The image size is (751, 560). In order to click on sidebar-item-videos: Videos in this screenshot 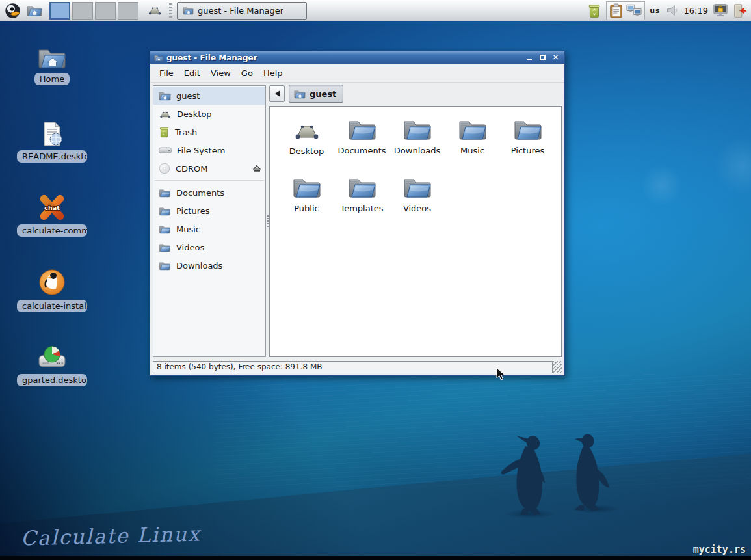, I will do `click(209, 247)`.